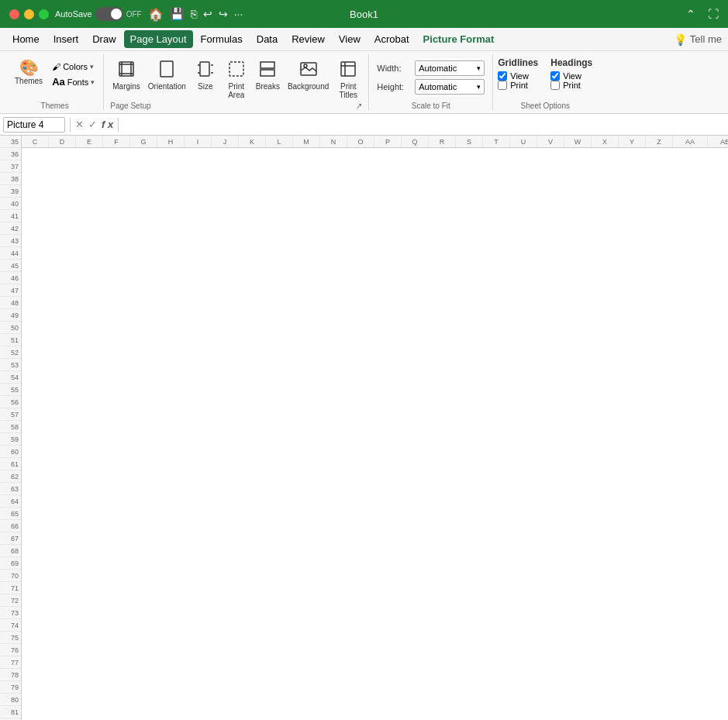 This screenshot has width=728, height=720. Describe the element at coordinates (555, 76) in the screenshot. I see `headings-view-checkbox` at that location.